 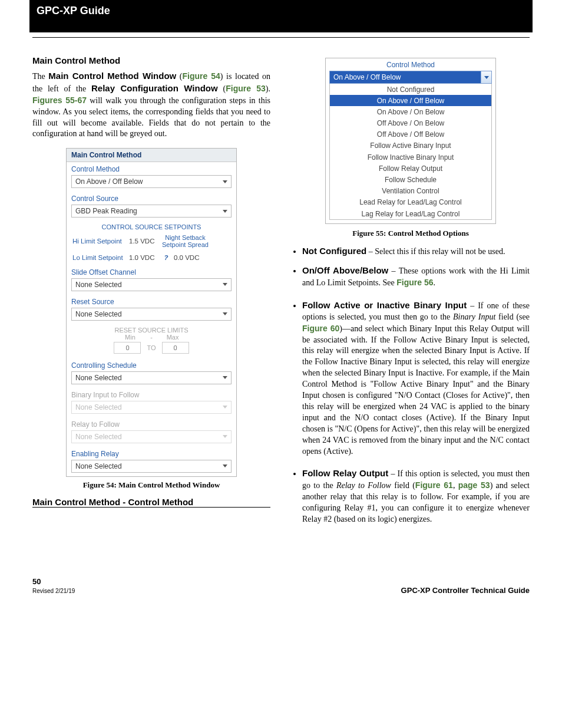 I want to click on label-night-setback: Night SetbackSetpoint Spread, so click(x=185, y=241).